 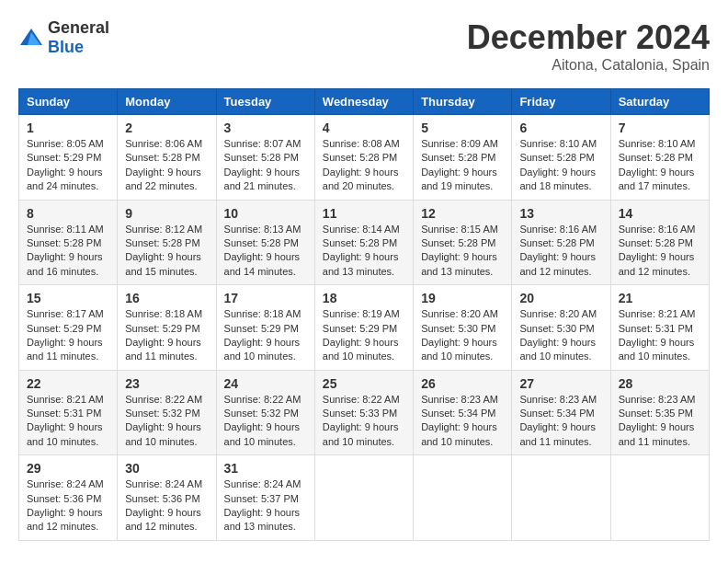 I want to click on day-content: Sunrise: 8:23 AM Sunset: 5:34 PM Dayligh…, so click(x=561, y=421).